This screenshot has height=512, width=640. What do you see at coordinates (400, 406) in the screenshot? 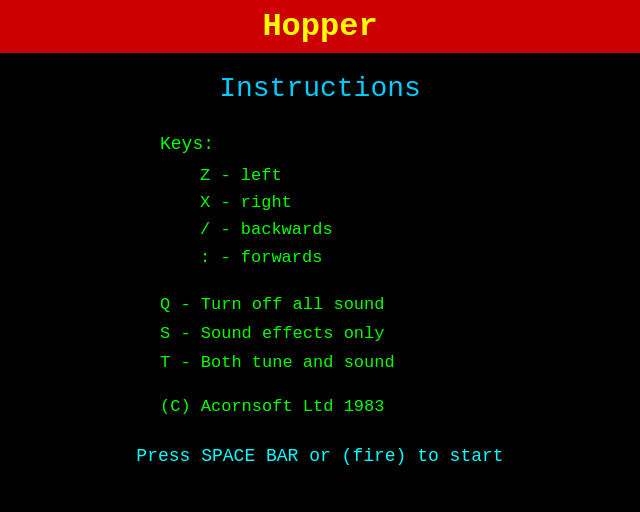
I see `copyright: (C) Acornsoft Ltd 1983` at bounding box center [400, 406].